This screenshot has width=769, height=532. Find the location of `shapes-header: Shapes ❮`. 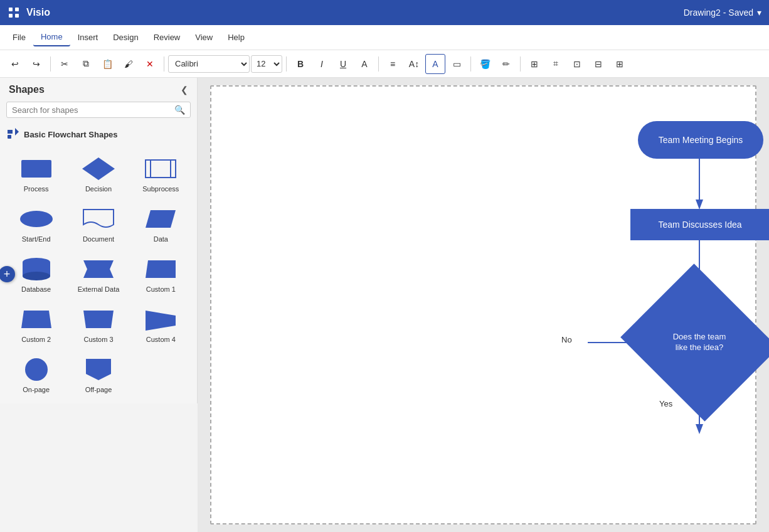

shapes-header: Shapes ❮ is located at coordinates (98, 90).